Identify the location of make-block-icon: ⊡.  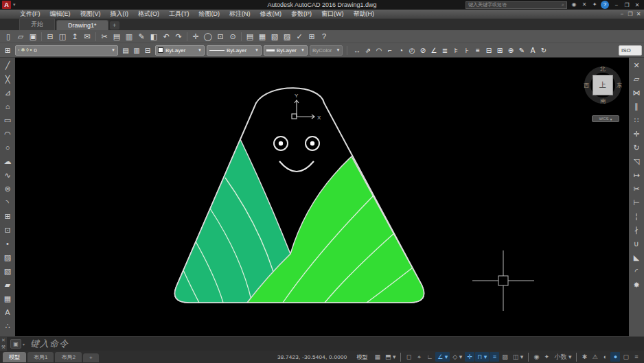
(8, 230).